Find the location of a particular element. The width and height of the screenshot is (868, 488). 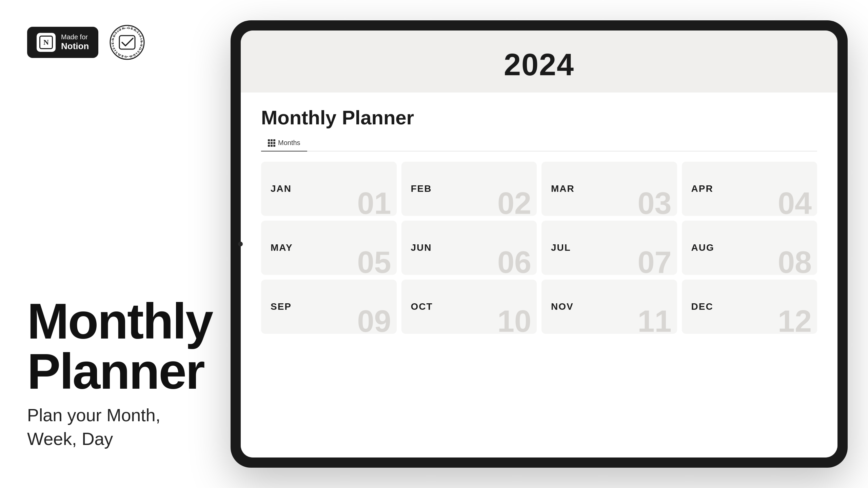

month-number: 10 is located at coordinates (514, 320).